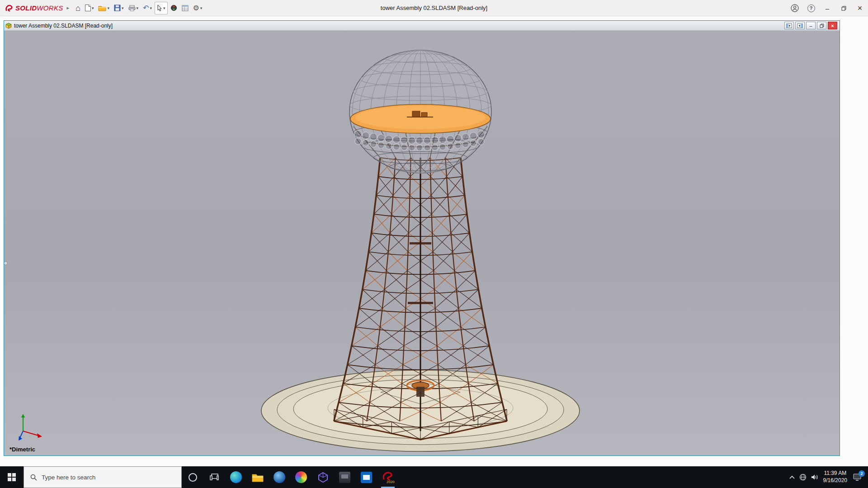  What do you see at coordinates (789, 25) in the screenshot?
I see `pane-toggle-left-button` at bounding box center [789, 25].